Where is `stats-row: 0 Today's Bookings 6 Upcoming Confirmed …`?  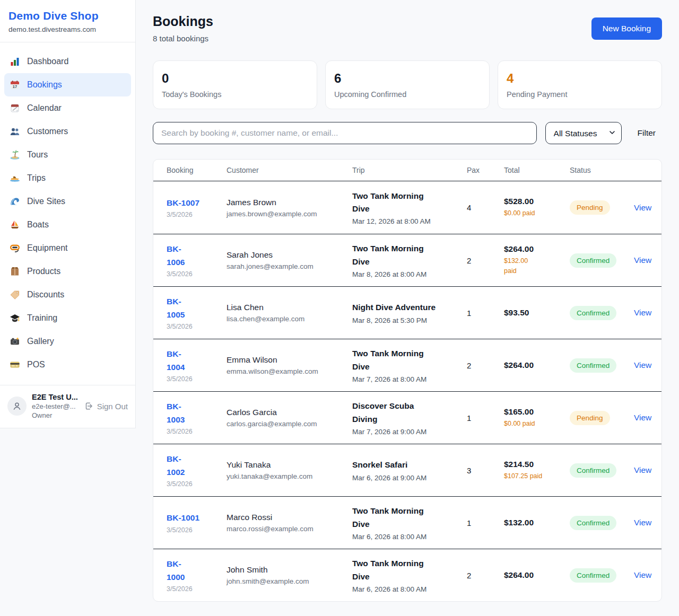 stats-row: 0 Today's Bookings 6 Upcoming Confirmed … is located at coordinates (407, 85).